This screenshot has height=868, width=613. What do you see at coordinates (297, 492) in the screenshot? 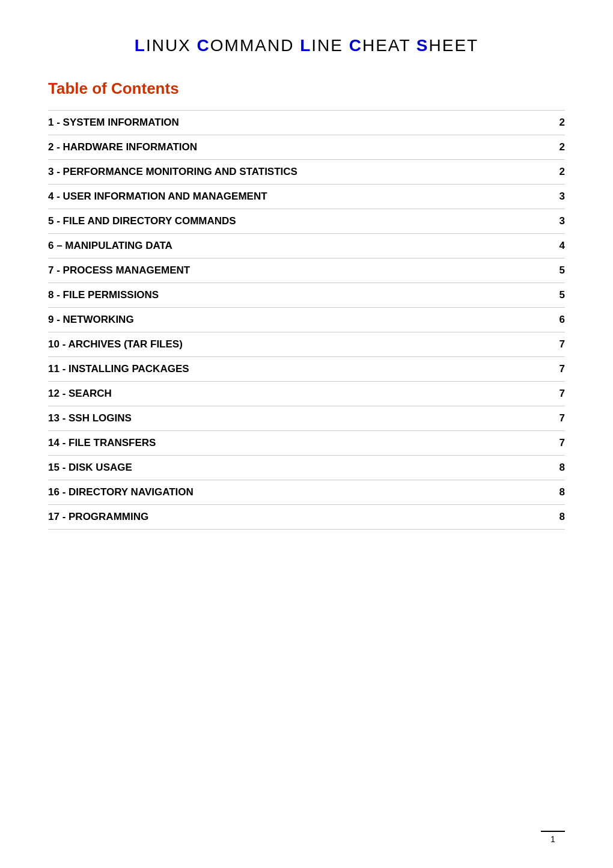
I see `toc-item-label: 16 - DIRECTORY NAVIGATION` at bounding box center [297, 492].